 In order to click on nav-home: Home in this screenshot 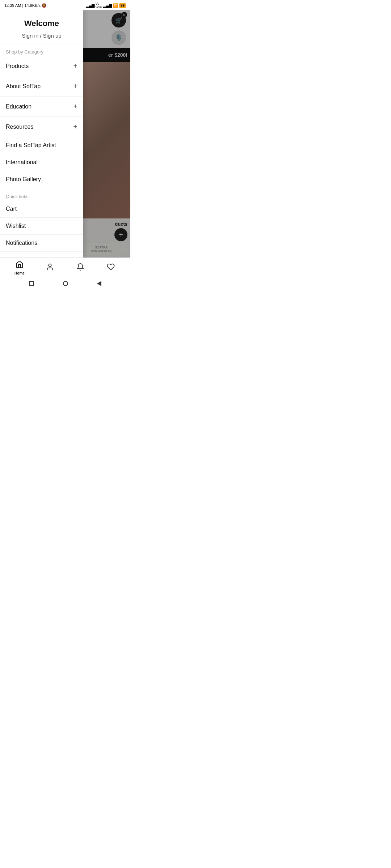, I will do `click(20, 268)`.